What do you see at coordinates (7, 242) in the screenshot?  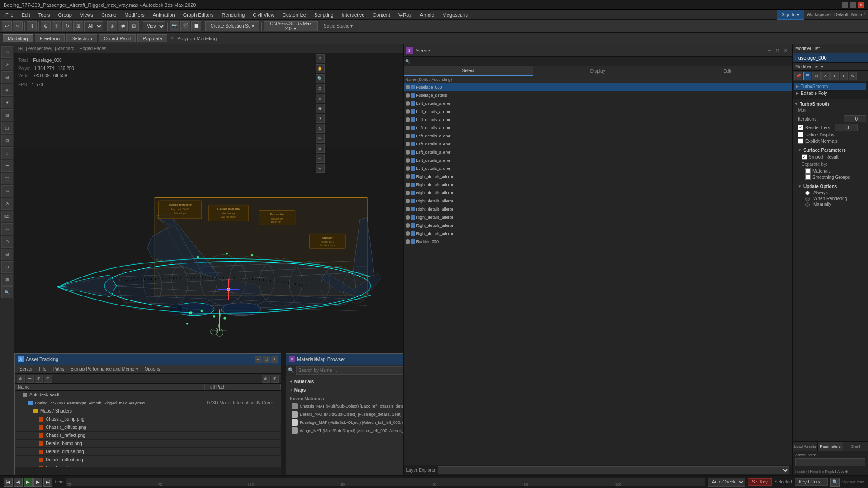 I see `ls-btn-16: ⊙` at bounding box center [7, 242].